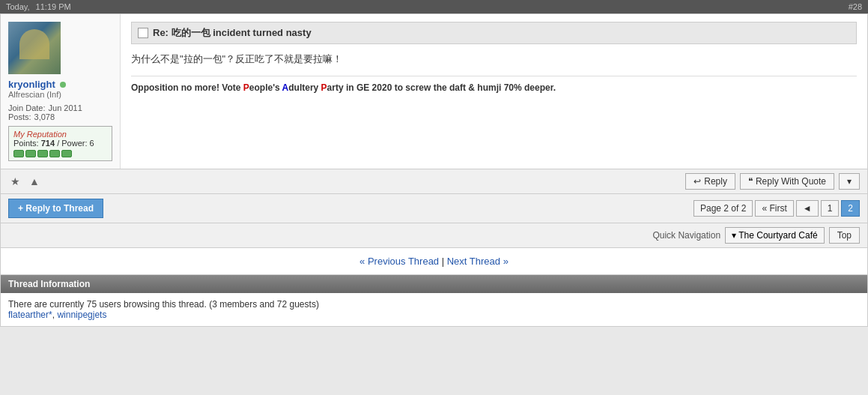 The height and width of the screenshot is (395, 868). What do you see at coordinates (849, 181) in the screenshot?
I see `more-options-button: ▾` at bounding box center [849, 181].